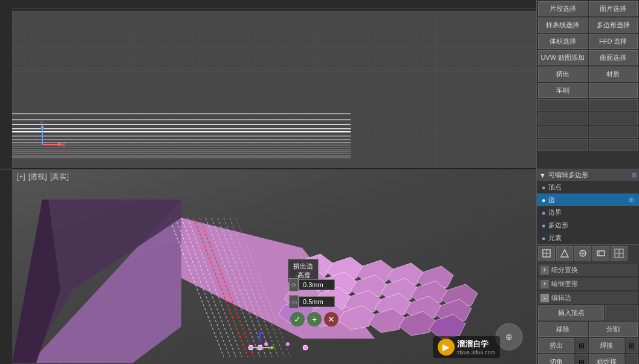 This screenshot has width=639, height=364. Describe the element at coordinates (588, 225) in the screenshot. I see `tree-item-polygon: ● 多边形` at that location.